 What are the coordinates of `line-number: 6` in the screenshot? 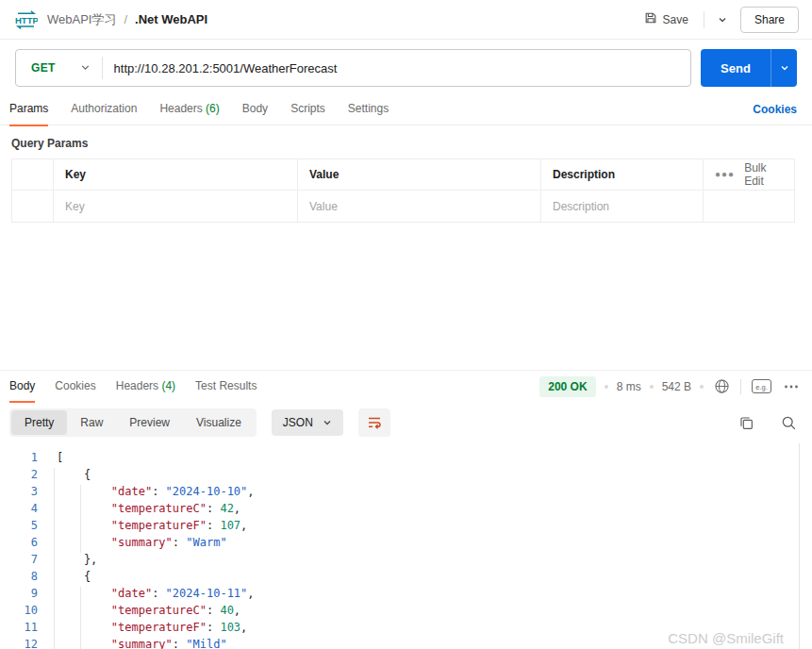 It's located at (19, 542).